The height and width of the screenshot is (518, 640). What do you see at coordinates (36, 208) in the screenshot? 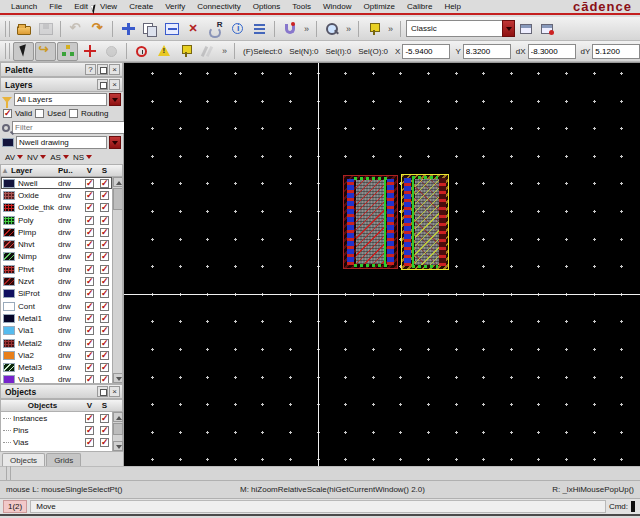
I see `layer-name: Oxide_thk` at bounding box center [36, 208].